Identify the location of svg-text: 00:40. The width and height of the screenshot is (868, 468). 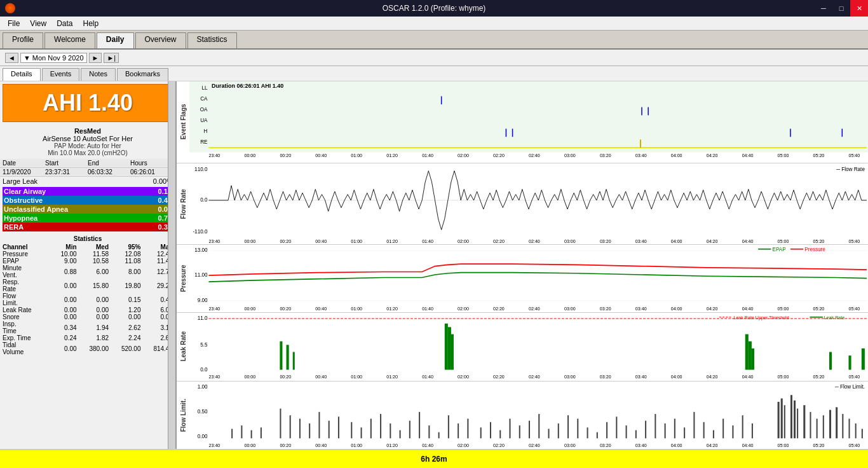
(321, 241).